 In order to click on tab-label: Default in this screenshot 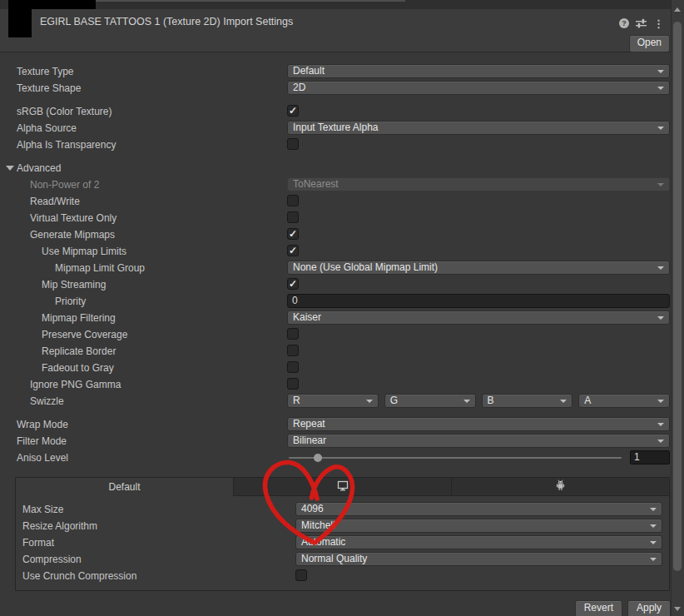, I will do `click(124, 487)`.